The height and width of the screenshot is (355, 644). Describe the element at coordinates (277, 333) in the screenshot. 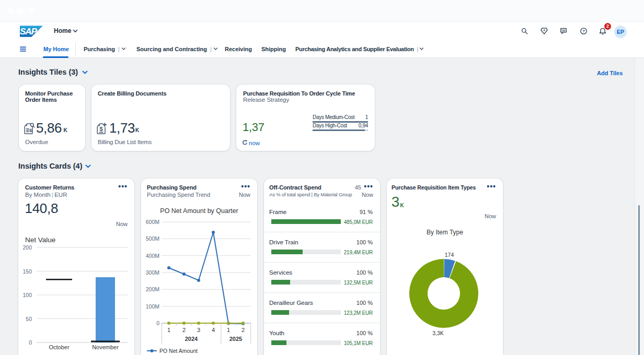

I see `svg-text: Youth` at that location.